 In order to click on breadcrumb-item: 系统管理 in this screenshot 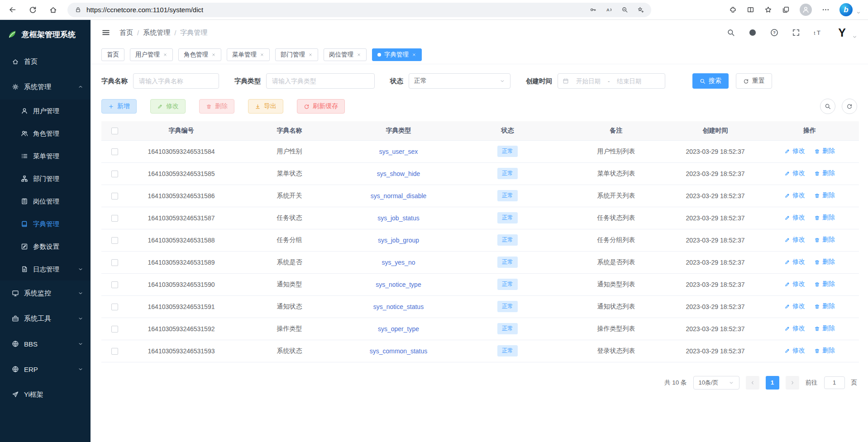, I will do `click(157, 33)`.